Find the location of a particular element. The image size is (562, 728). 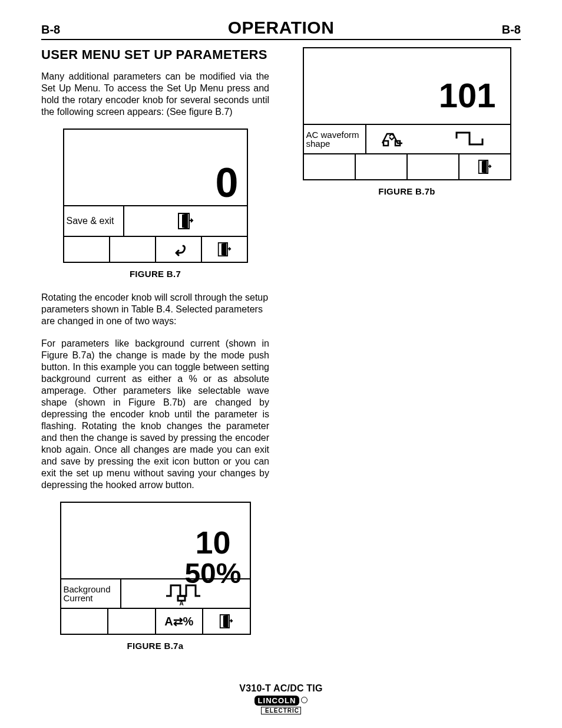

paragraph-intro: Many additional parameters can be modifi… is located at coordinates (156, 94).